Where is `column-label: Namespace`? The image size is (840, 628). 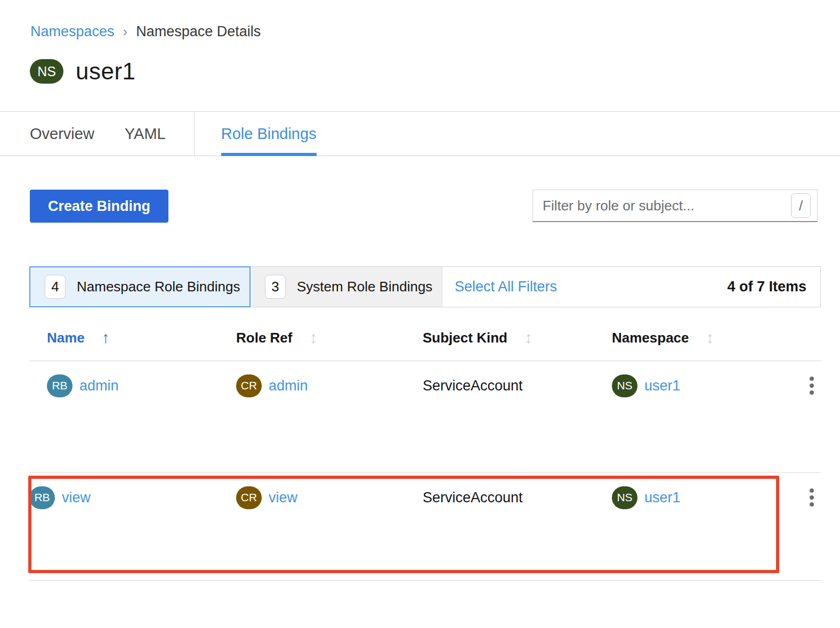 column-label: Namespace is located at coordinates (650, 338).